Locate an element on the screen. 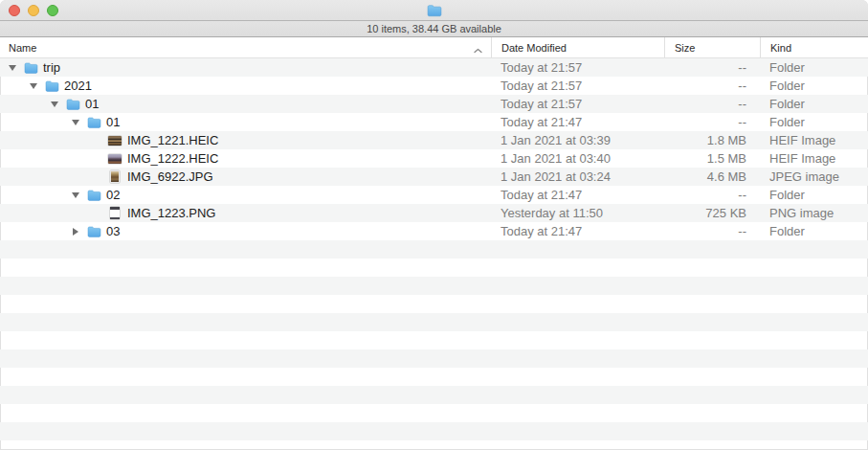 The width and height of the screenshot is (868, 450). column-header-date-modified: Date Modified is located at coordinates (578, 48).